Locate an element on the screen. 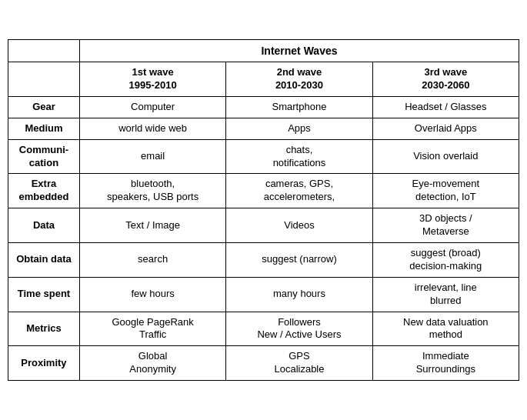 Image resolution: width=527 pixels, height=420 pixels. cell-wave1-row0: Computer is located at coordinates (152, 107).